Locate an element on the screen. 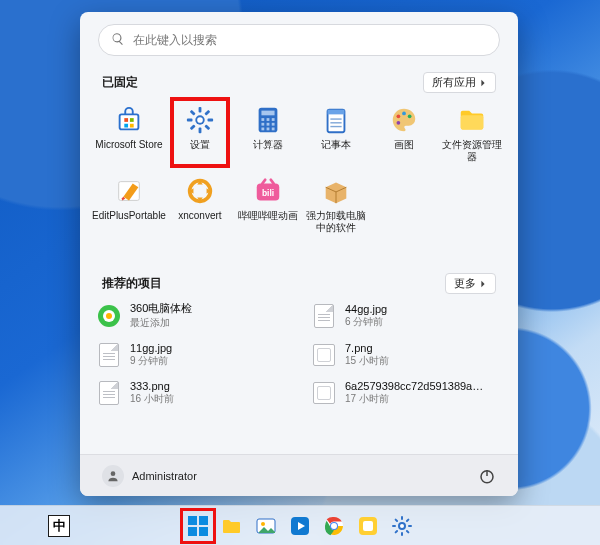  search-icon is located at coordinates (118, 40).